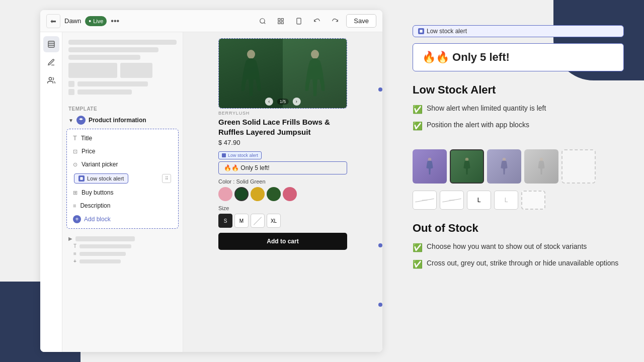 This screenshot has width=644, height=362. What do you see at coordinates (263, 21) in the screenshot?
I see `search-button` at bounding box center [263, 21].